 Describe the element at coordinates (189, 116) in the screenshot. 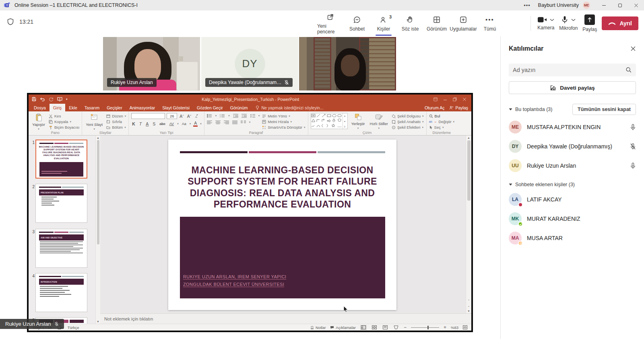

I see `shrink-font-button: A˅` at that location.